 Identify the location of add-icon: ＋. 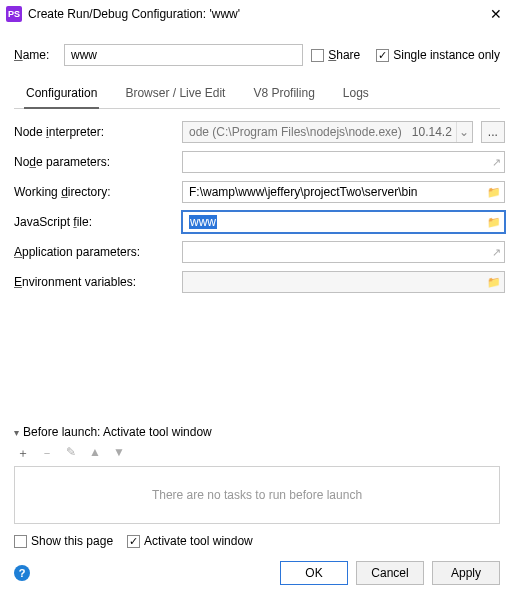
(23, 454).